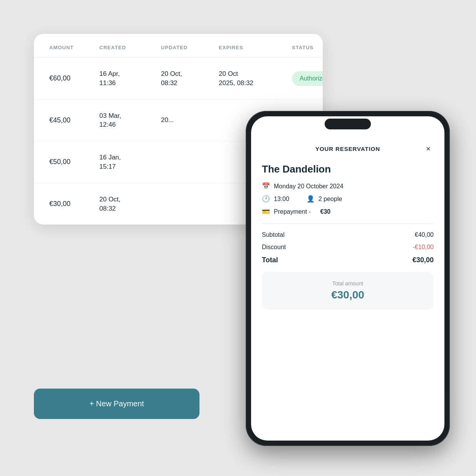 Image resolution: width=476 pixels, height=476 pixels. I want to click on row2-updated: 20..., so click(190, 120).